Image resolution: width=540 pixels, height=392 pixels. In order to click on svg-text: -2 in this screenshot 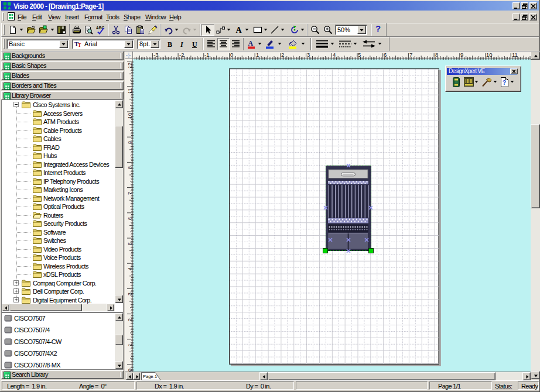, I will do `click(182, 55)`.